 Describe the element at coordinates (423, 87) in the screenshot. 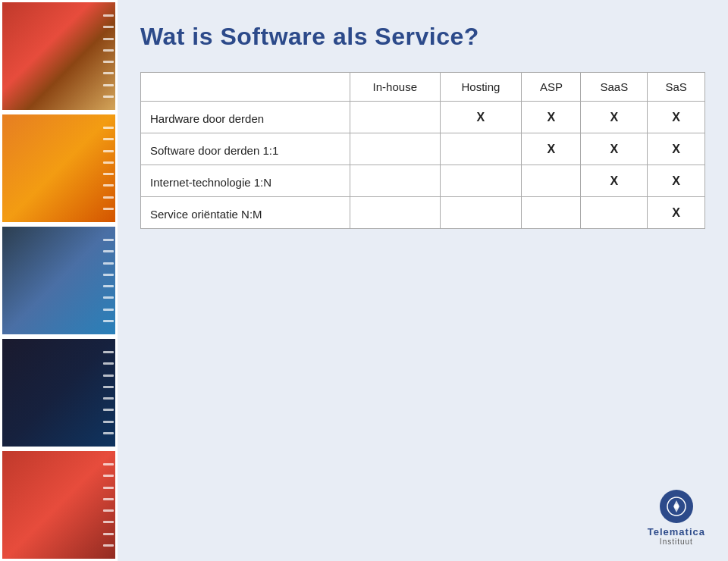

I see `table-header-row: In-house Hosting ASP SaaS SaS` at that location.